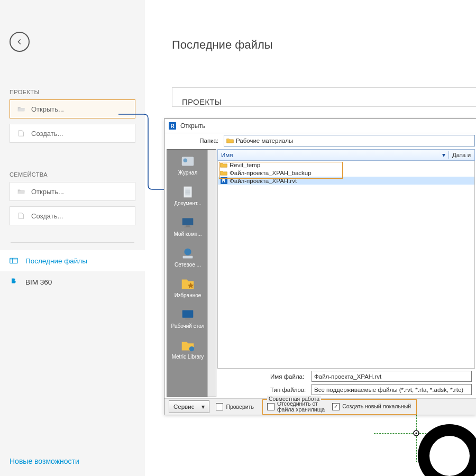 Image resolution: width=476 pixels, height=476 pixels. What do you see at coordinates (72, 133) in the screenshot?
I see `projects-create-button: Создать...` at bounding box center [72, 133].